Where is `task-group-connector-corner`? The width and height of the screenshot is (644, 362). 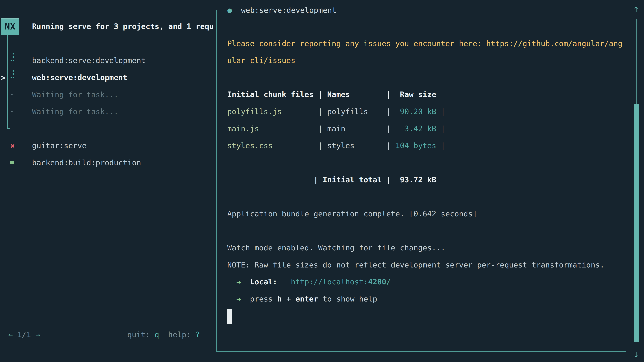
task-group-connector-corner is located at coordinates (9, 129).